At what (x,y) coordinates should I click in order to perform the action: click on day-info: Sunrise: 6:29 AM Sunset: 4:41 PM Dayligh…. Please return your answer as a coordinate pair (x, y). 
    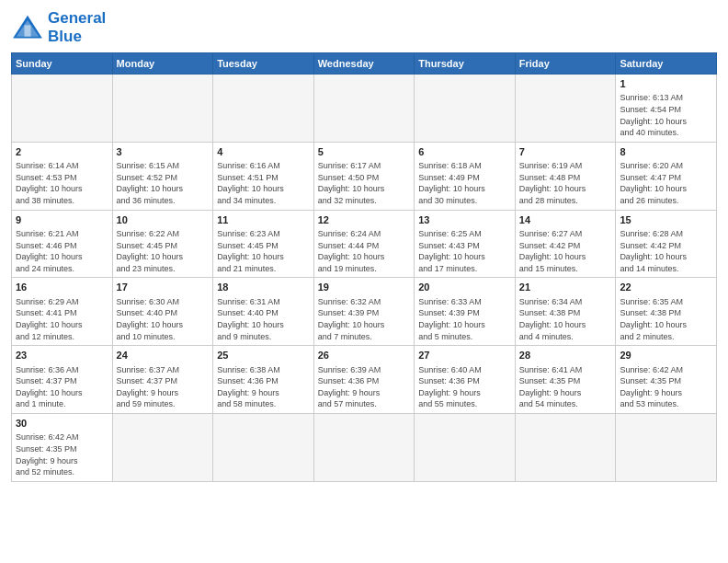
    Looking at the image, I should click on (63, 319).